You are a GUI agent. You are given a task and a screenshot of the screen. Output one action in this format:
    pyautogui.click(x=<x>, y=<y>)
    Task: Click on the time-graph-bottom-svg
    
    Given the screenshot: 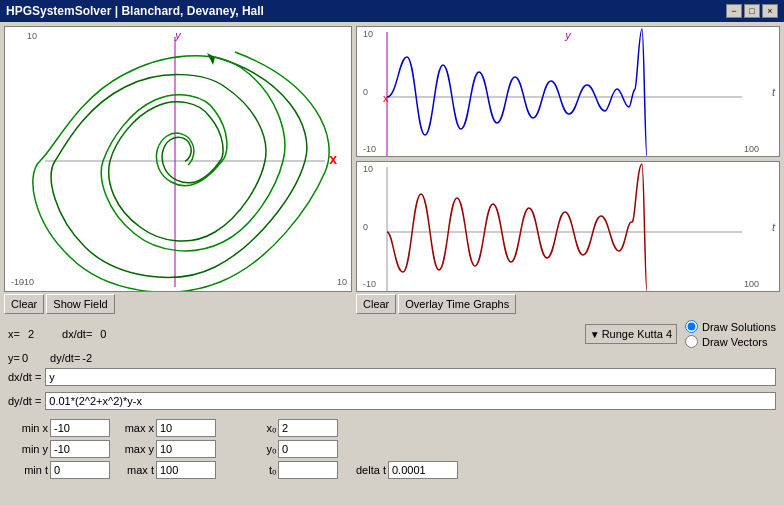 What is the action you would take?
    pyautogui.click(x=554, y=227)
    